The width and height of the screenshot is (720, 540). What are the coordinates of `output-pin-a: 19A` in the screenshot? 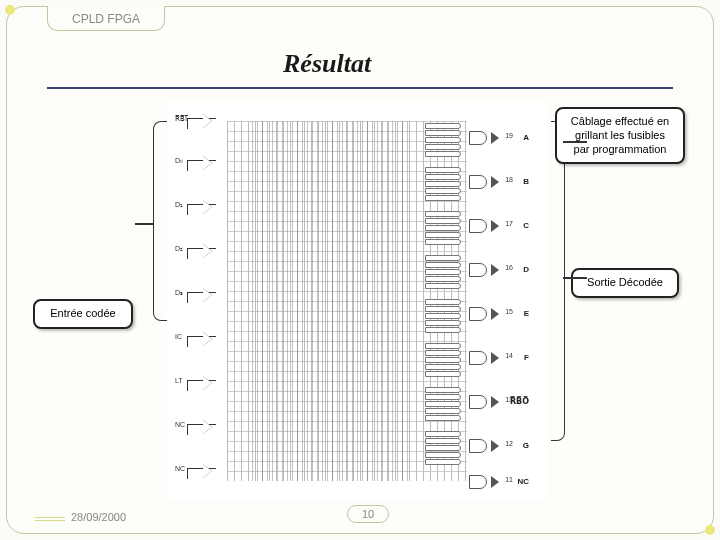 It's located at (499, 138).